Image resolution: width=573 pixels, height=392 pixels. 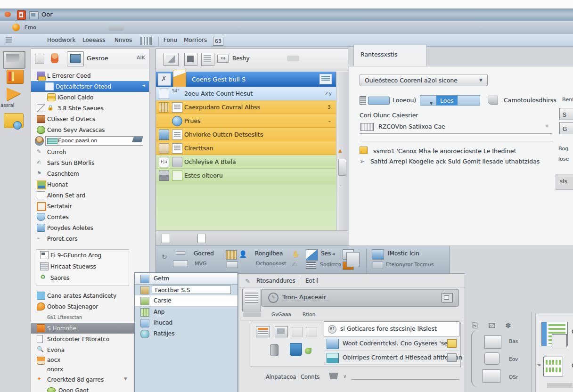 I want to click on list-row: Ohviorke Outtcn Detseslits, so click(x=246, y=135).